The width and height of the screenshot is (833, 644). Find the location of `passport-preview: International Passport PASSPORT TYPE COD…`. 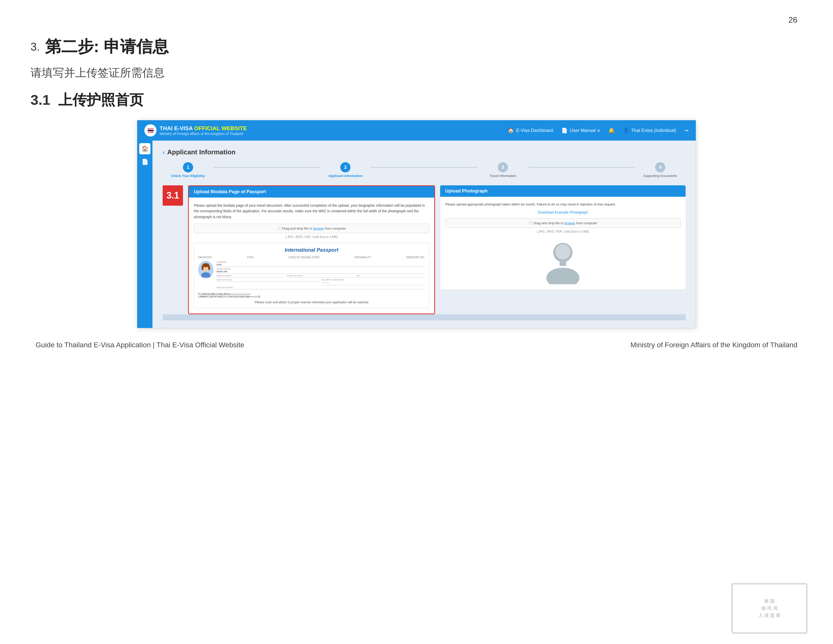

passport-preview: International Passport PASSPORT TYPE COD… is located at coordinates (311, 275).